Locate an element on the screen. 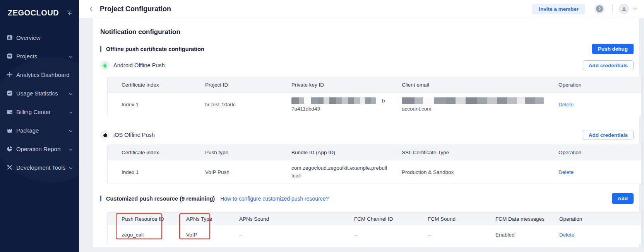 Image resolution: width=644 pixels, height=252 pixels. back-icon is located at coordinates (91, 9).